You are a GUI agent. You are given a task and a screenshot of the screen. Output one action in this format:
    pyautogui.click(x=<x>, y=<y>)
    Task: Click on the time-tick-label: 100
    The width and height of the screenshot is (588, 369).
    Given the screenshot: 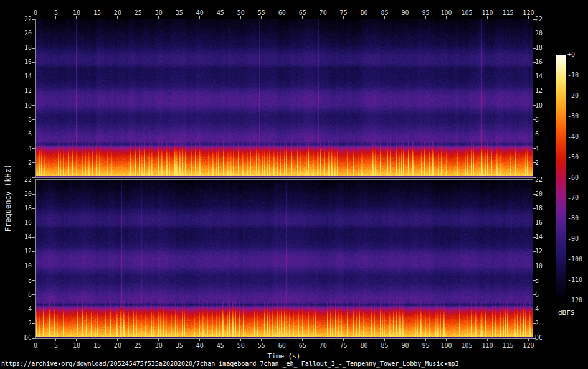 What is the action you would take?
    pyautogui.click(x=447, y=346)
    